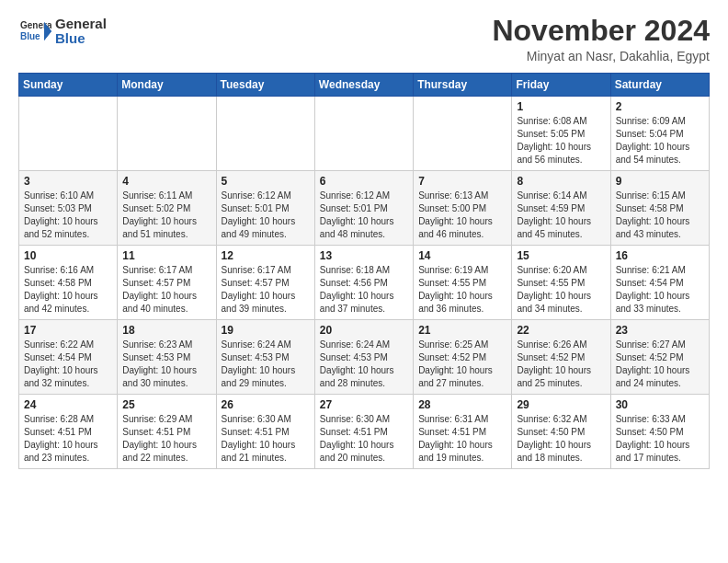  Describe the element at coordinates (166, 330) in the screenshot. I see `day-number: 18` at that location.